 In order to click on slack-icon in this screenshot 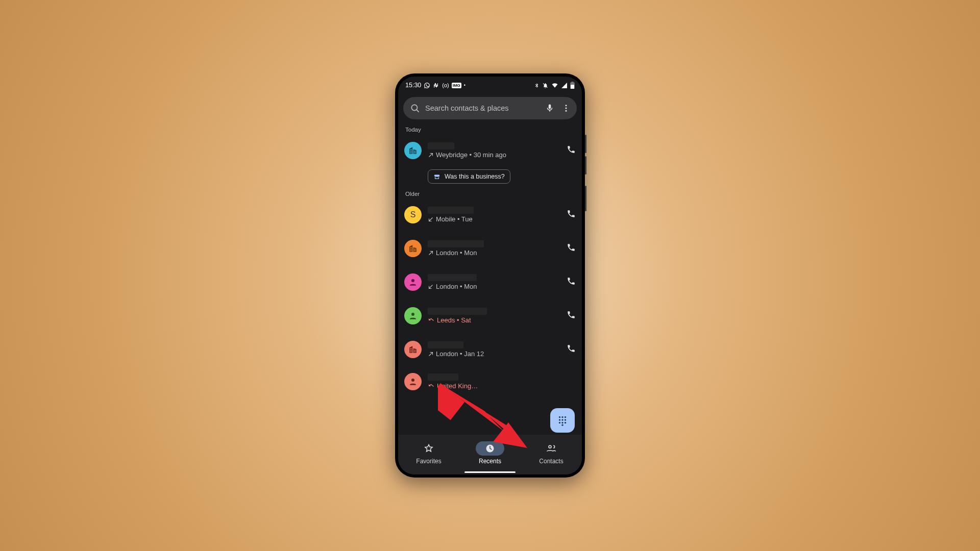, I will do `click(436, 86)`.